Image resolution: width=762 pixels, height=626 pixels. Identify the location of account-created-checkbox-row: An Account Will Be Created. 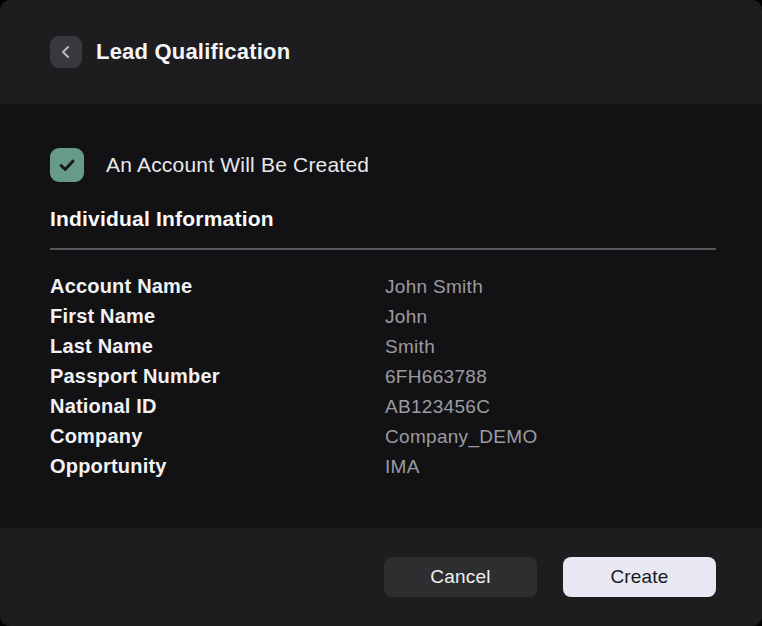
(383, 165).